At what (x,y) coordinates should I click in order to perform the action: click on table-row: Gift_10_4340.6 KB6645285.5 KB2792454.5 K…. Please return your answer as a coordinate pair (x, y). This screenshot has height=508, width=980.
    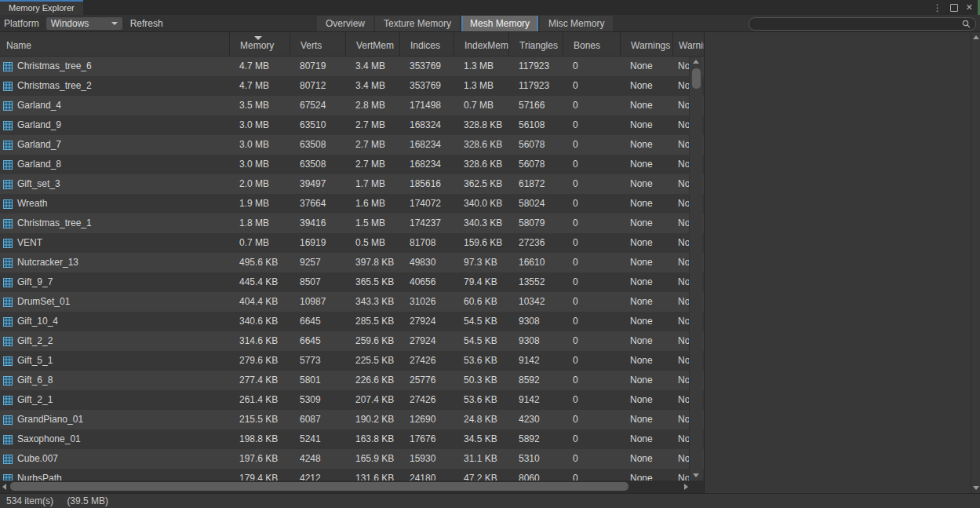
    Looking at the image, I should click on (352, 322).